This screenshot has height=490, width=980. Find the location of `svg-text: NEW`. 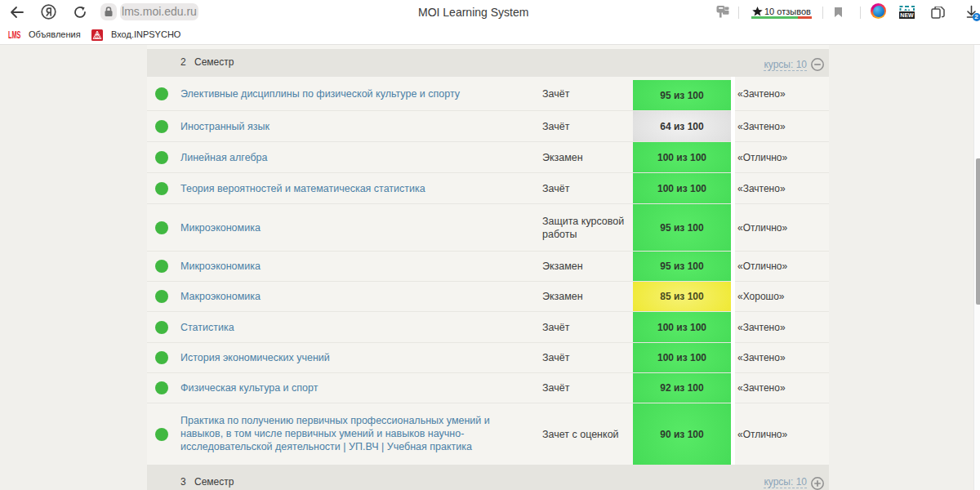

svg-text: NEW is located at coordinates (906, 15).